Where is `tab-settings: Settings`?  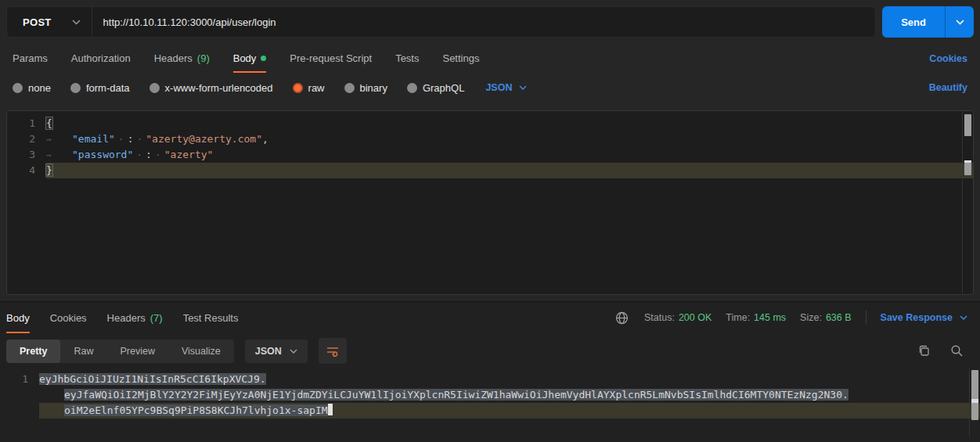 tab-settings: Settings is located at coordinates (460, 58).